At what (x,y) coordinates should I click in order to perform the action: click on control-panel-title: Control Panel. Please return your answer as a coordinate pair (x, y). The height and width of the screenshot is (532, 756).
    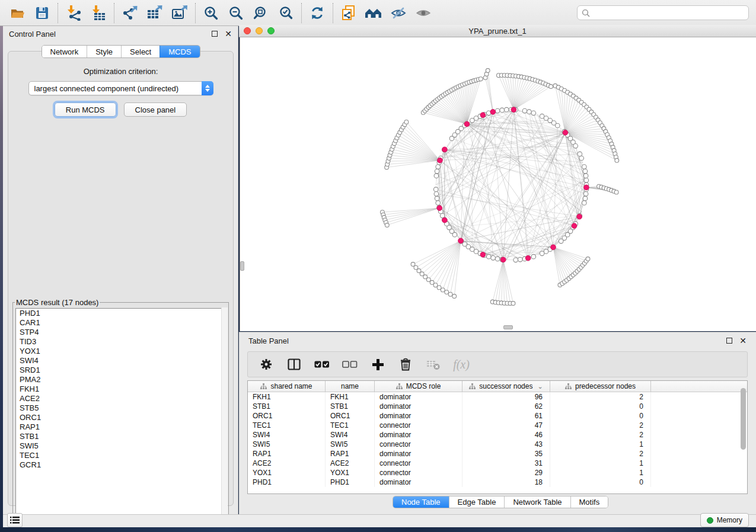
    Looking at the image, I should click on (32, 34).